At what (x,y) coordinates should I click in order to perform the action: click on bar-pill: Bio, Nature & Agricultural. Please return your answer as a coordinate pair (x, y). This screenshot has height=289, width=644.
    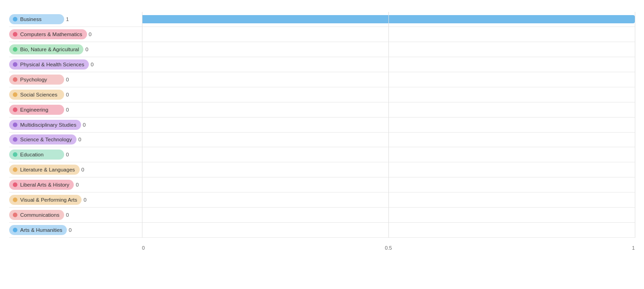
    Looking at the image, I should click on (46, 49).